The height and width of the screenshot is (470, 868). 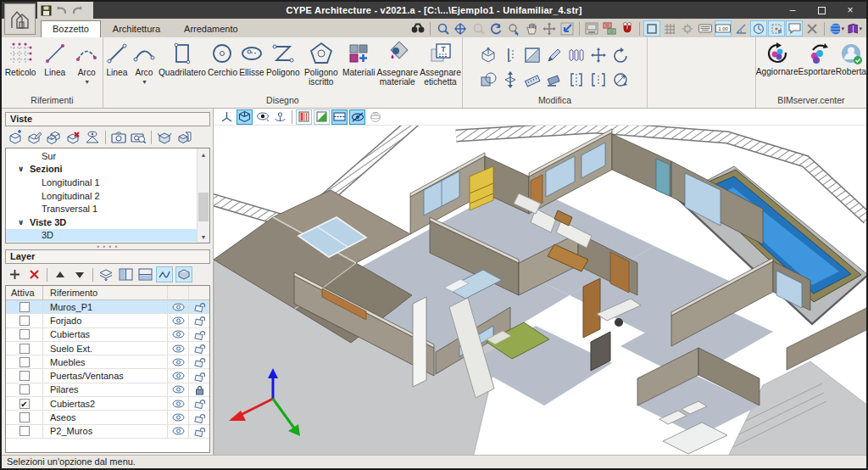 What do you see at coordinates (136, 29) in the screenshot?
I see `tab-architettura: Architettura` at bounding box center [136, 29].